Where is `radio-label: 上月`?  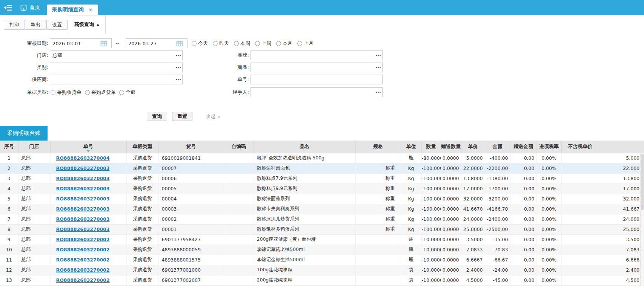
radio-label: 上月 is located at coordinates (309, 43).